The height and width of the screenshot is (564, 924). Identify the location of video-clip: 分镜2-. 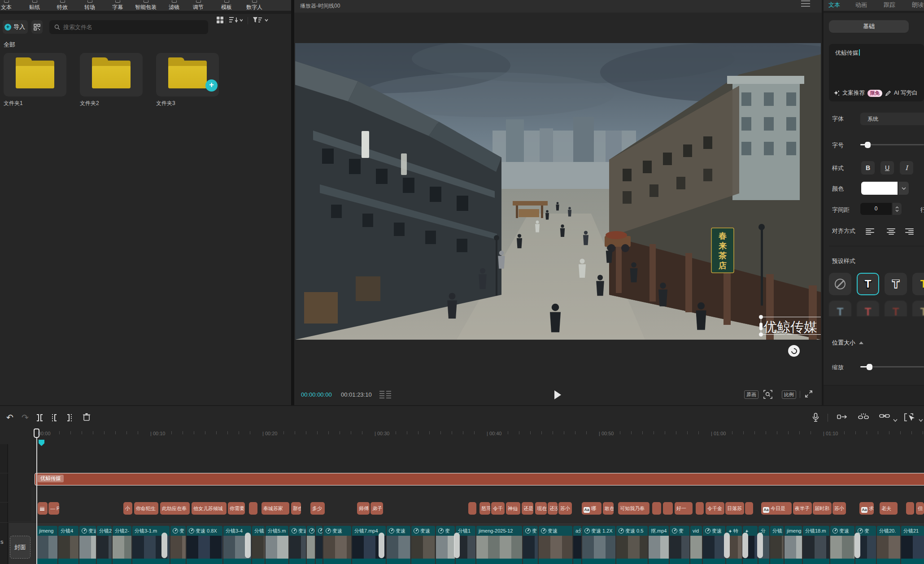
(122, 545).